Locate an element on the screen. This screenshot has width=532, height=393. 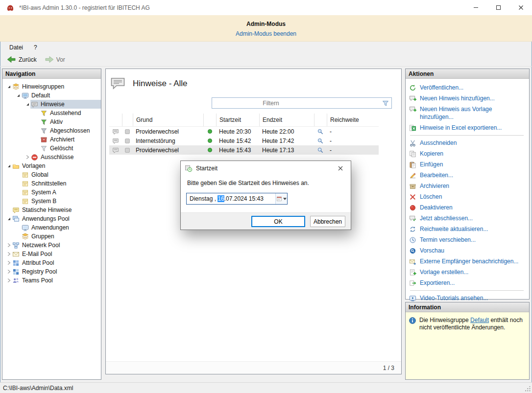
header-reichweite: Reichweite is located at coordinates (353, 120).